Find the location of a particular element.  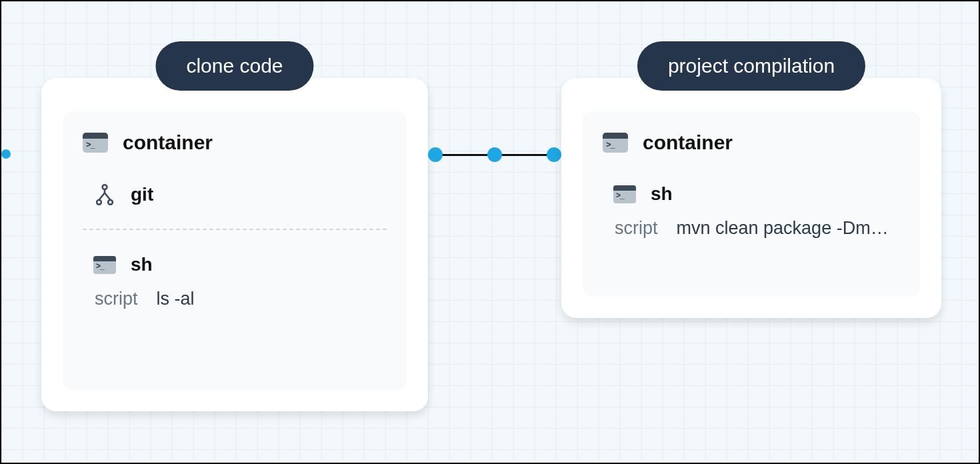

stage-title-pill: project compilation is located at coordinates (751, 66).